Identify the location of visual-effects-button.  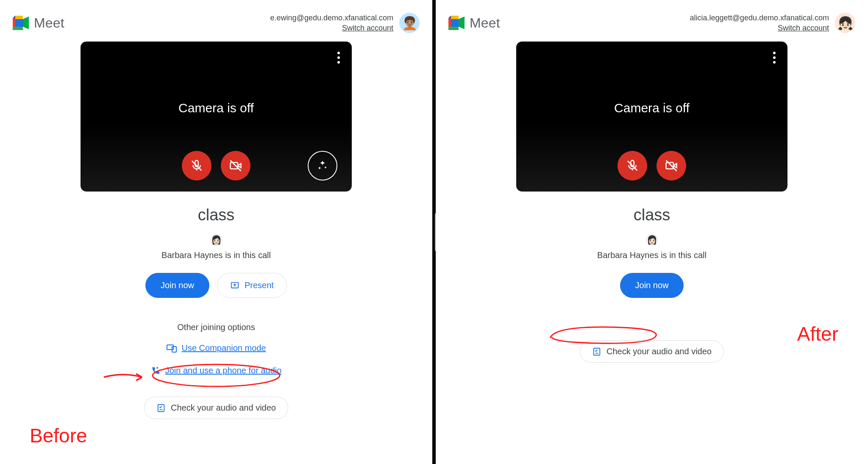
(323, 166).